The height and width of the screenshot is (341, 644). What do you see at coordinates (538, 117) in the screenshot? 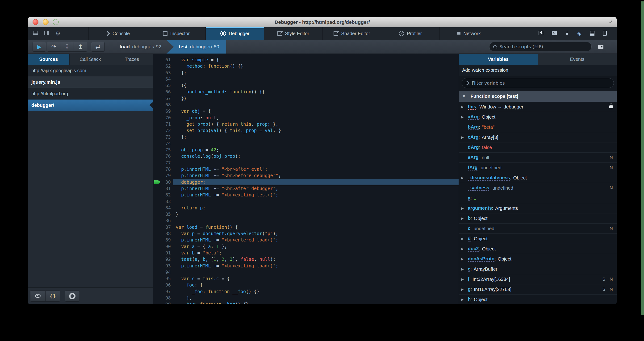
I see `variable-row-aarg: ▶aArg: Object` at bounding box center [538, 117].